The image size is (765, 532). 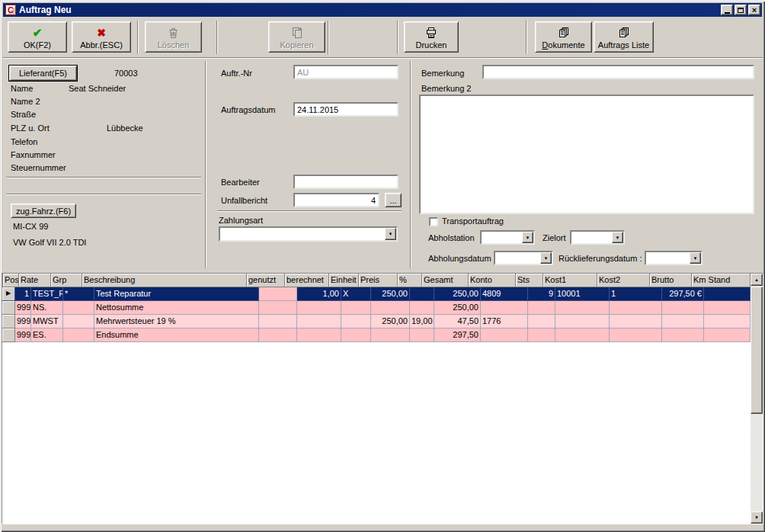 I want to click on zahlungsart-select: ▼, so click(x=308, y=234).